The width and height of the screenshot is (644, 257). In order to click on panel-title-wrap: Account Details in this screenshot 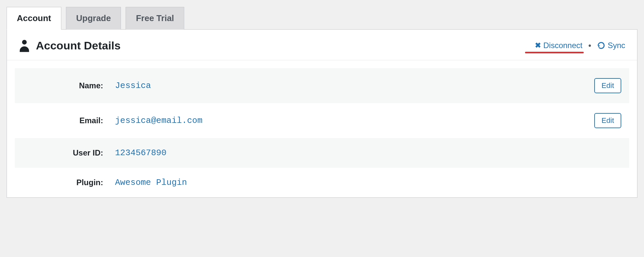, I will do `click(70, 45)`.